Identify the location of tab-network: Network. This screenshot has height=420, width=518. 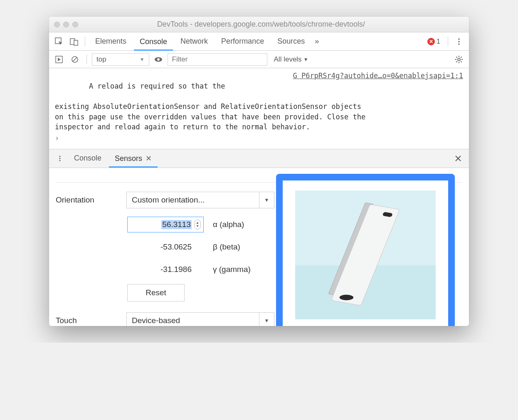
(194, 42).